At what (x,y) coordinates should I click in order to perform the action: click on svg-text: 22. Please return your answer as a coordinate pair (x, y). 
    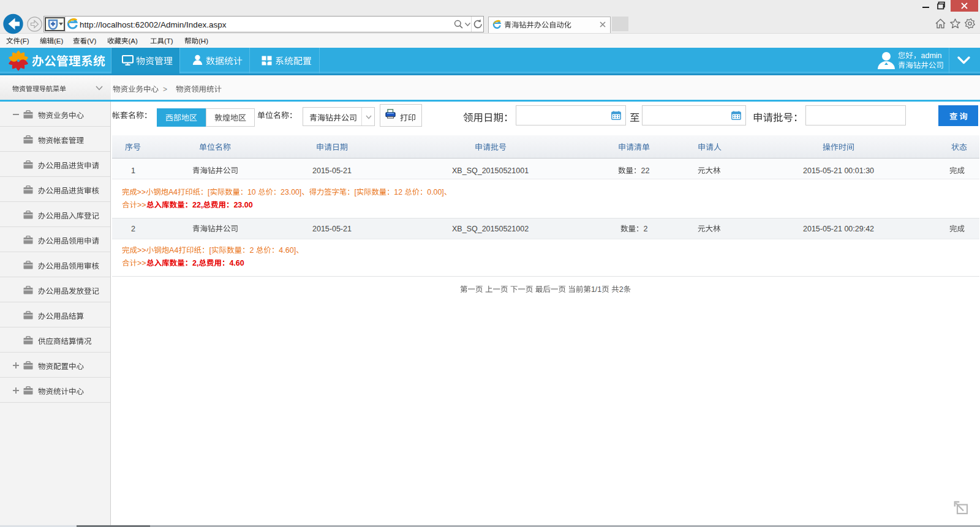
    Looking at the image, I should click on (646, 171).